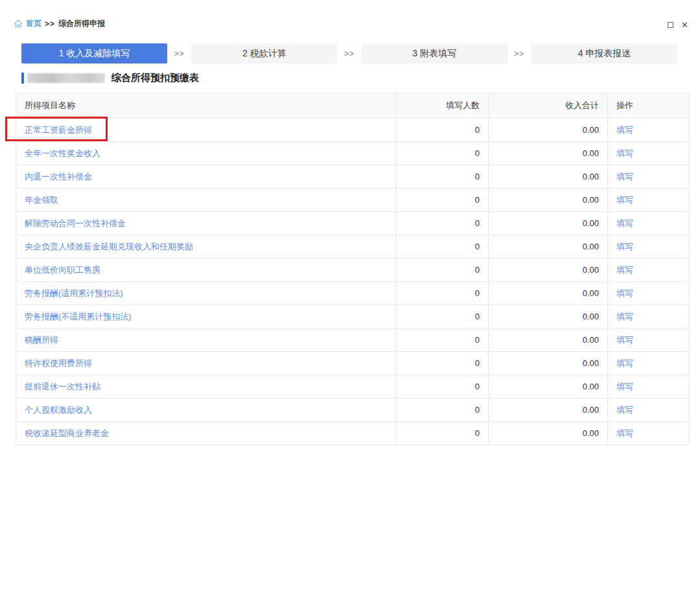 Image resolution: width=700 pixels, height=611 pixels. Describe the element at coordinates (678, 25) in the screenshot. I see `window-controls: ✕` at that location.